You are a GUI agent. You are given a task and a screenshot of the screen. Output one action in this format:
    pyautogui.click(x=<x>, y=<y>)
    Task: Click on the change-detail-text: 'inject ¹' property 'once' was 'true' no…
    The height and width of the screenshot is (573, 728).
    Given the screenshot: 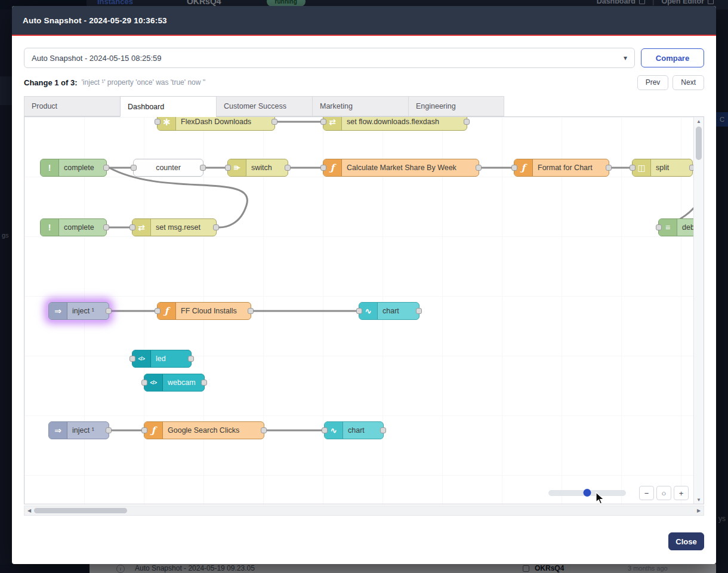 What is the action you would take?
    pyautogui.click(x=144, y=82)
    